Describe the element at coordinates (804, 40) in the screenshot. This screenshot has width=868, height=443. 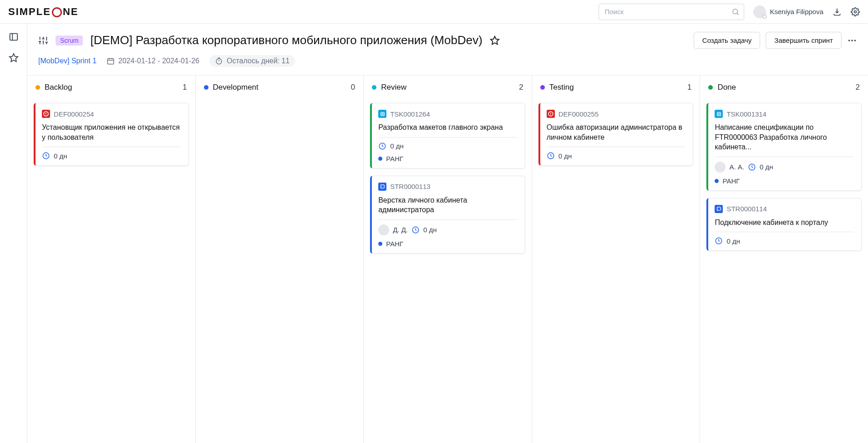
I see `finish-sprint-button: Завершить спринт` at that location.